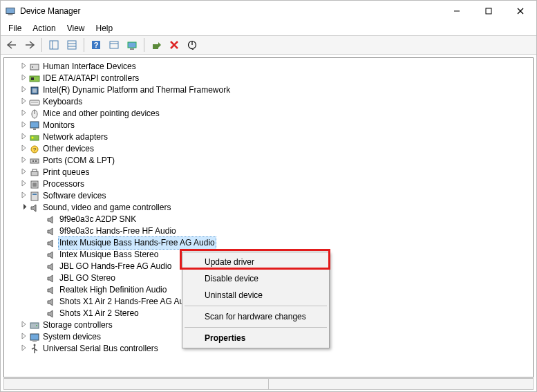 The height and width of the screenshot is (392, 537). Describe the element at coordinates (192, 45) in the screenshot. I see `disable-device-toolbar-button` at that location.